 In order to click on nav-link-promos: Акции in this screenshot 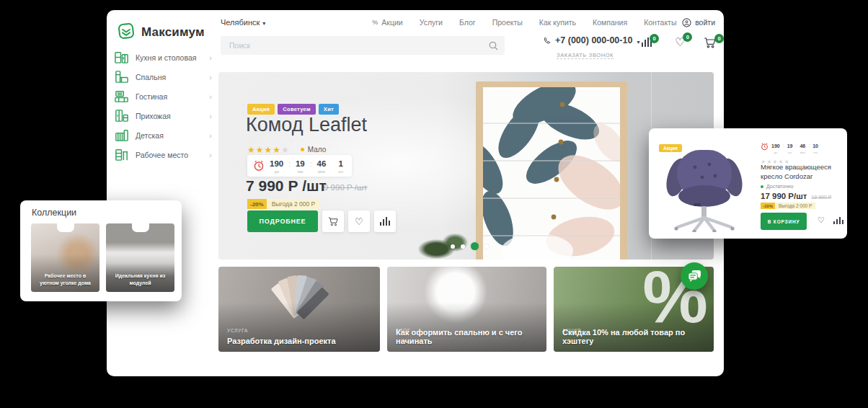, I will do `click(392, 22)`.